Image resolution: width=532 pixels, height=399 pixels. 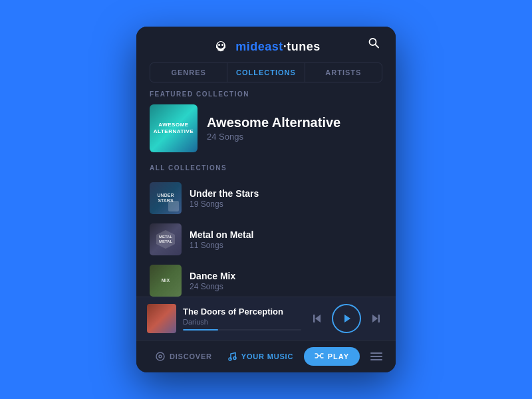 I want to click on collection-info-dance-mix: Dance Mix 24 Songs, so click(x=213, y=281).